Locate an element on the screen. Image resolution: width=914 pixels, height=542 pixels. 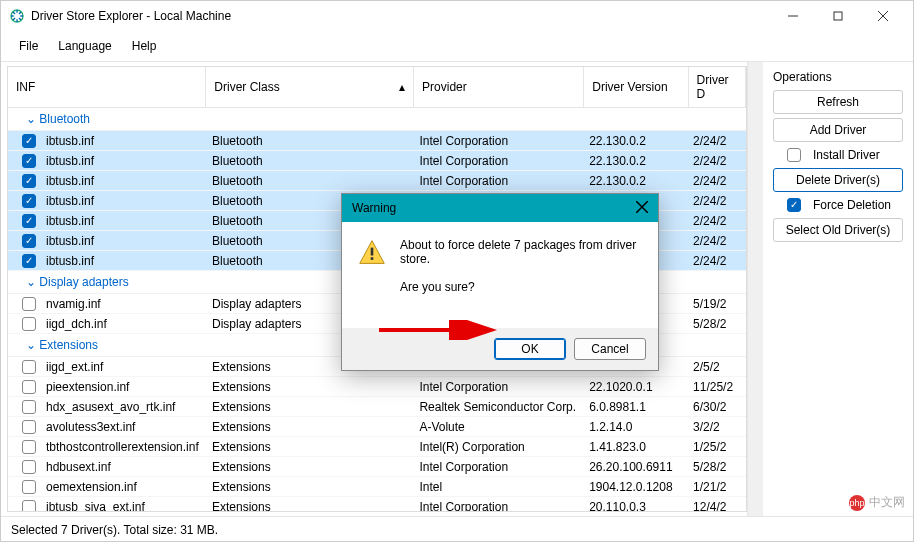
watermark-logo-icon: php is located at coordinates (857, 503).